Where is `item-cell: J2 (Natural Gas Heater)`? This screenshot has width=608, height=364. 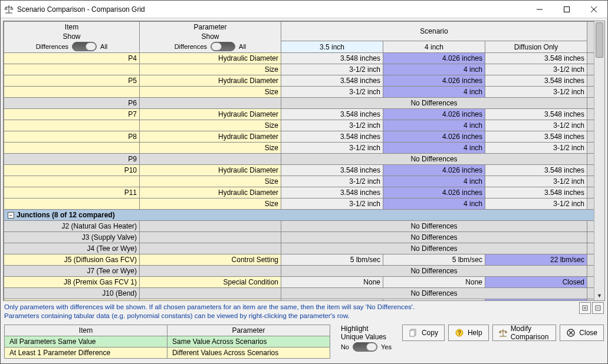
item-cell: J2 (Natural Gas Heater) is located at coordinates (72, 226).